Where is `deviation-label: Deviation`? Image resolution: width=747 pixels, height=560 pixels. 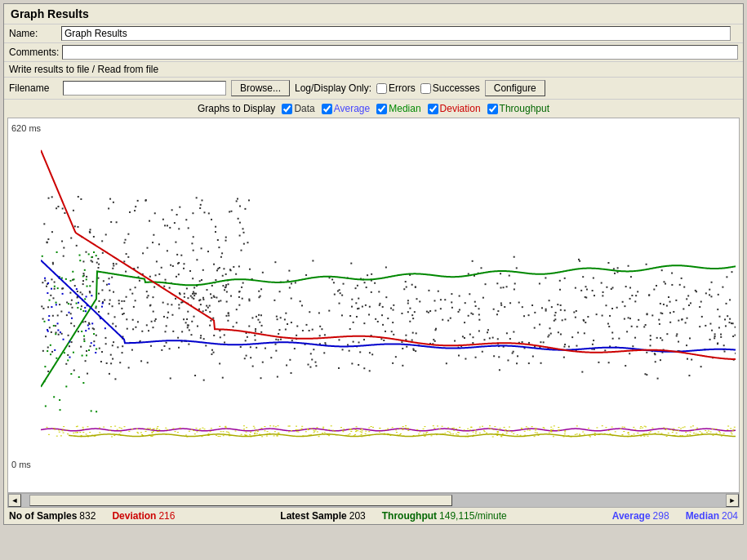 deviation-label: Deviation is located at coordinates (134, 516).